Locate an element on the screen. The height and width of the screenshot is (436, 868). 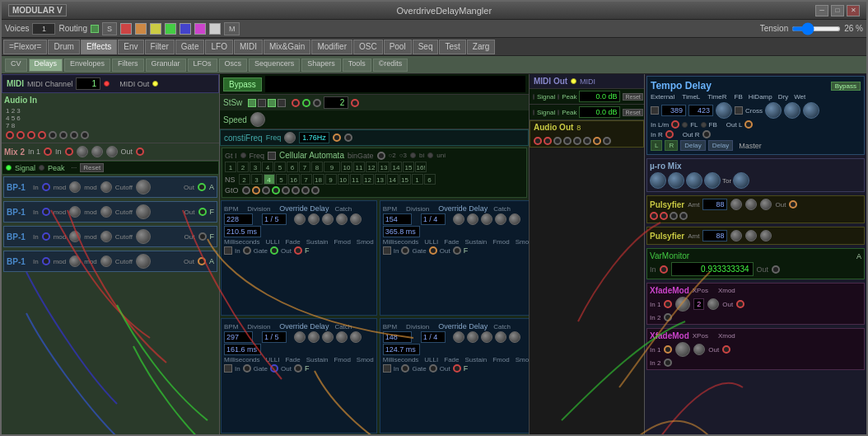
mod-tab-sequencers: Sequencers is located at coordinates (274, 65).